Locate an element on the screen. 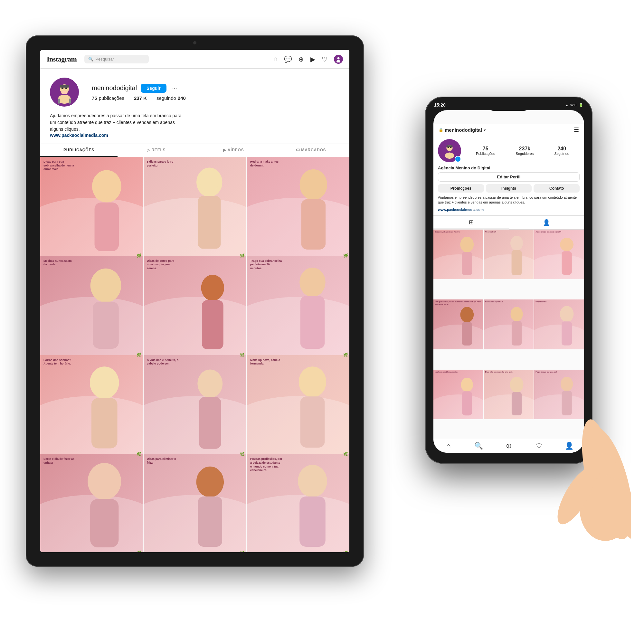  phone-tab-grid: ⊞ is located at coordinates (471, 223).